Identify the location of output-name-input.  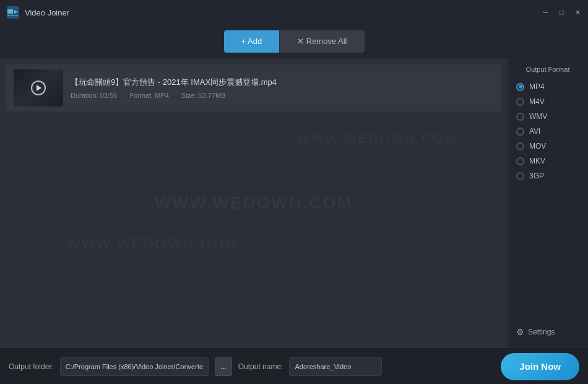
(335, 367).